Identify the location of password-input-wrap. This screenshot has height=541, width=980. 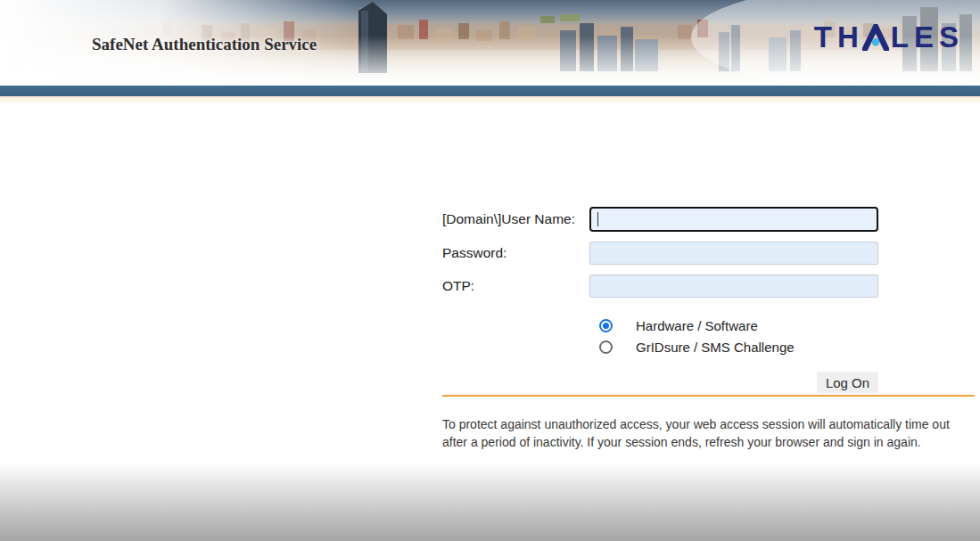
(734, 253).